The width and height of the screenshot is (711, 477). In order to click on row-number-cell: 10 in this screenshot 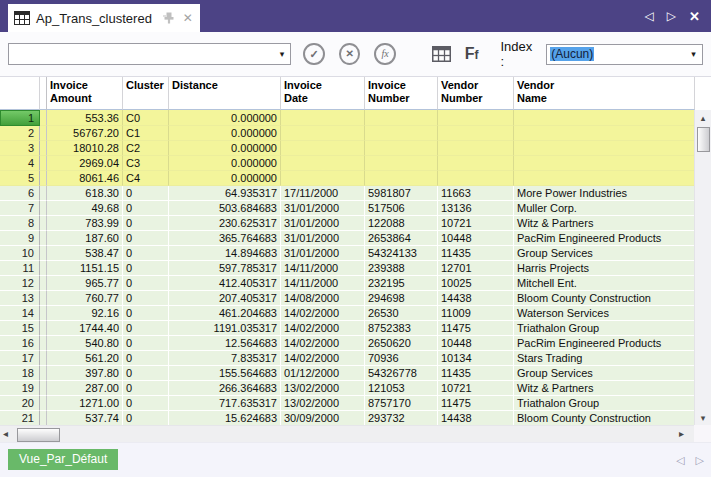, I will do `click(20, 254)`.